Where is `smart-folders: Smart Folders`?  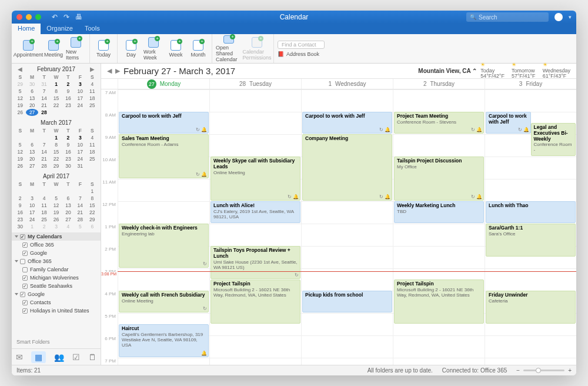 smart-folders: Smart Folders is located at coordinates (56, 342).